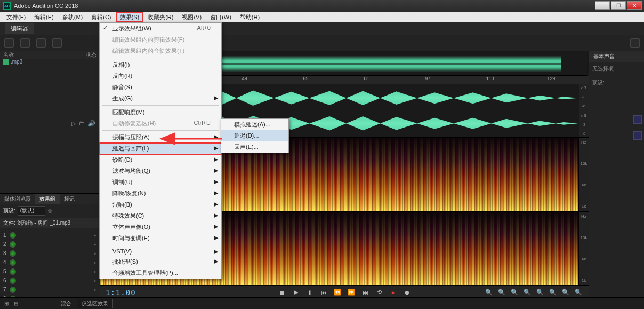 The image size is (644, 309). Describe the element at coordinates (160, 88) in the screenshot. I see `menu-item: 静音(S)` at that location.